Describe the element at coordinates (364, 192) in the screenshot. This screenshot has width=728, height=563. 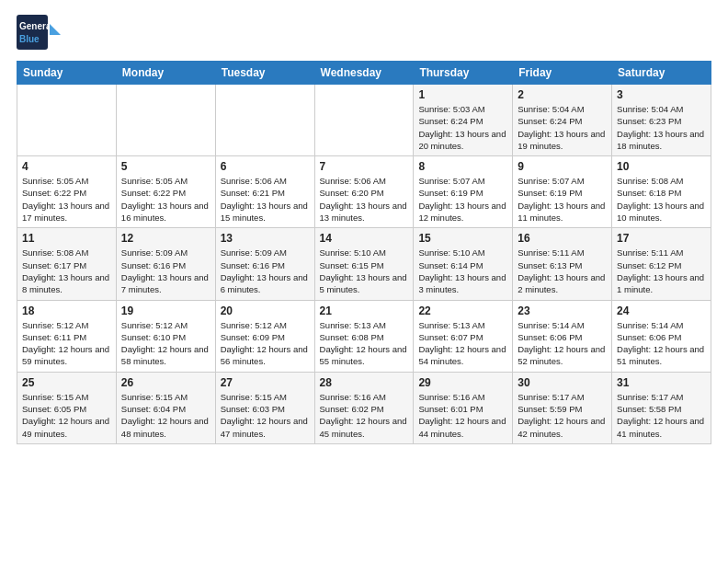
I see `week-row-2: 4Sunrise: 5:05 AM Sunset: 6:22 PM Daylig…` at that location.